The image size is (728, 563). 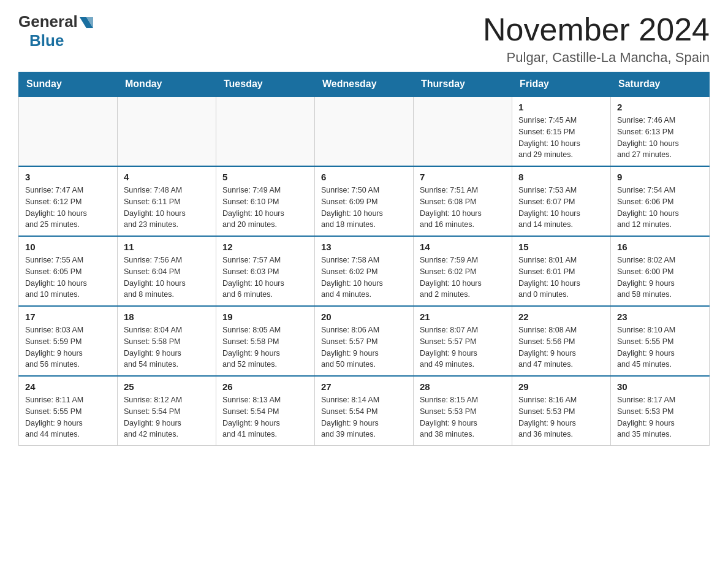 What do you see at coordinates (364, 247) in the screenshot?
I see `day-number: 13` at bounding box center [364, 247].